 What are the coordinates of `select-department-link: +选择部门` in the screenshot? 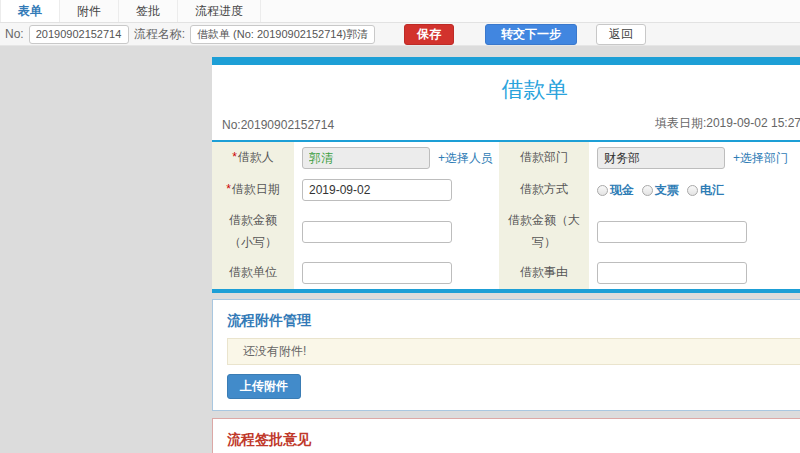 It's located at (760, 158).